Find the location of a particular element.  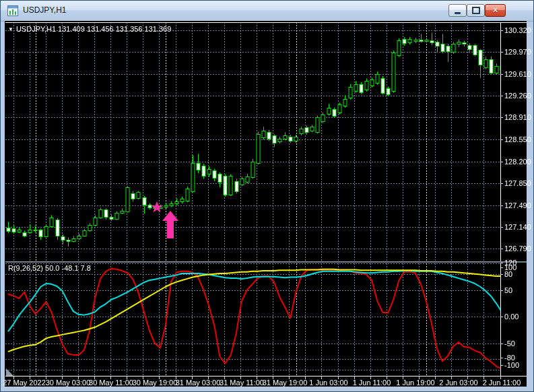

title-bar: USDJPY,H1 ✕ is located at coordinates (267, 11).